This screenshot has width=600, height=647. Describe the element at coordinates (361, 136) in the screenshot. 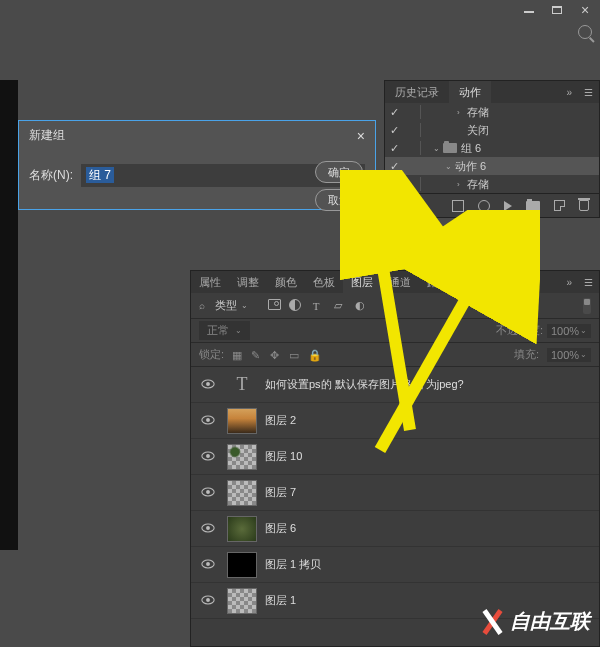

I see `dialog-close-button: ×` at that location.